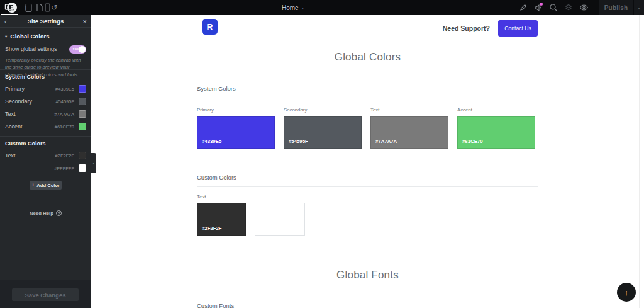 The width and height of the screenshot is (644, 308). Describe the element at coordinates (25, 77) in the screenshot. I see `system-colors-title: System Colors` at that location.